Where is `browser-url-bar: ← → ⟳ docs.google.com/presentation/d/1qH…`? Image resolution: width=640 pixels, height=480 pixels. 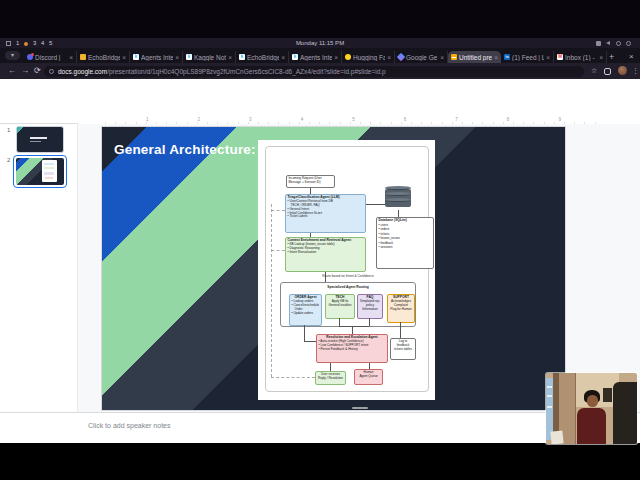
browser-url-bar: ← → ⟳ docs.google.com/presentation/d/1qH… is located at coordinates (320, 71).